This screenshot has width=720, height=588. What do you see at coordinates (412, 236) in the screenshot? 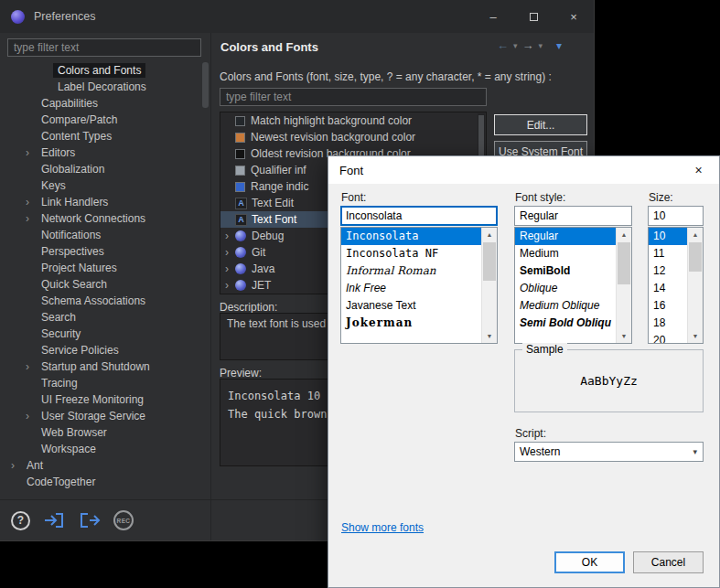
I see `font-list-item: Inconsolata` at bounding box center [412, 236].